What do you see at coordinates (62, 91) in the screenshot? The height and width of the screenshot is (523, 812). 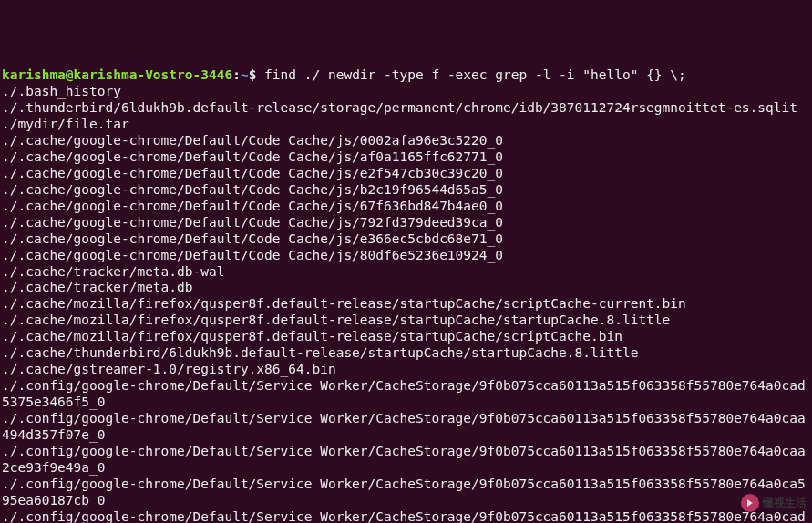 I see `output-line: ./.bash_history` at bounding box center [62, 91].